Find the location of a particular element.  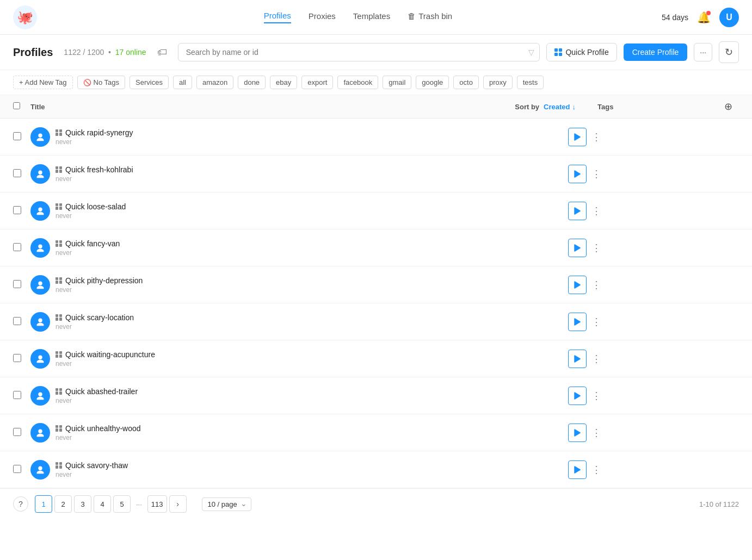

add-column-button: ⊕ is located at coordinates (728, 107).